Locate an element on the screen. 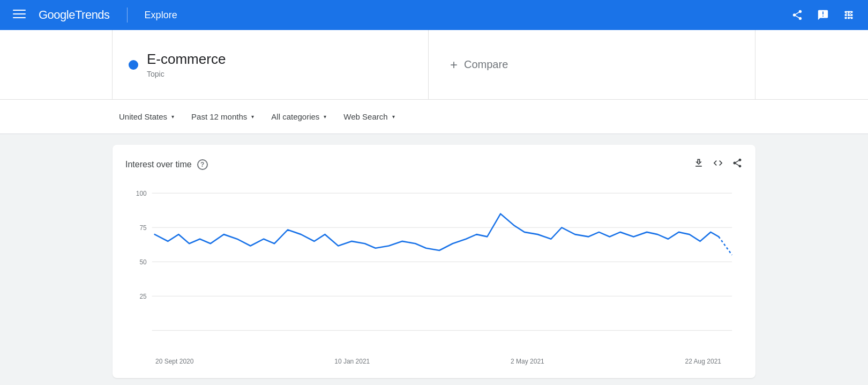 This screenshot has height=385, width=868. feedback-icon-button is located at coordinates (823, 15).